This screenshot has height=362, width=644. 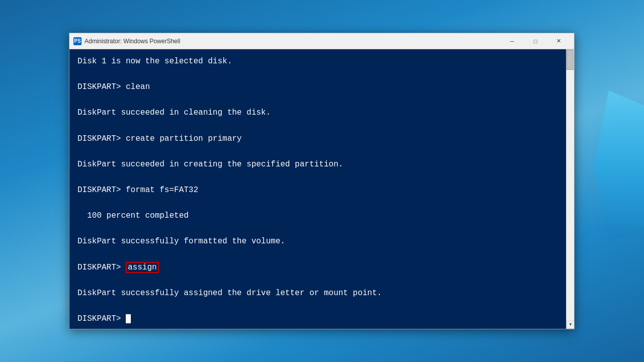 What do you see at coordinates (558, 41) in the screenshot?
I see `close-button: ✕` at bounding box center [558, 41].